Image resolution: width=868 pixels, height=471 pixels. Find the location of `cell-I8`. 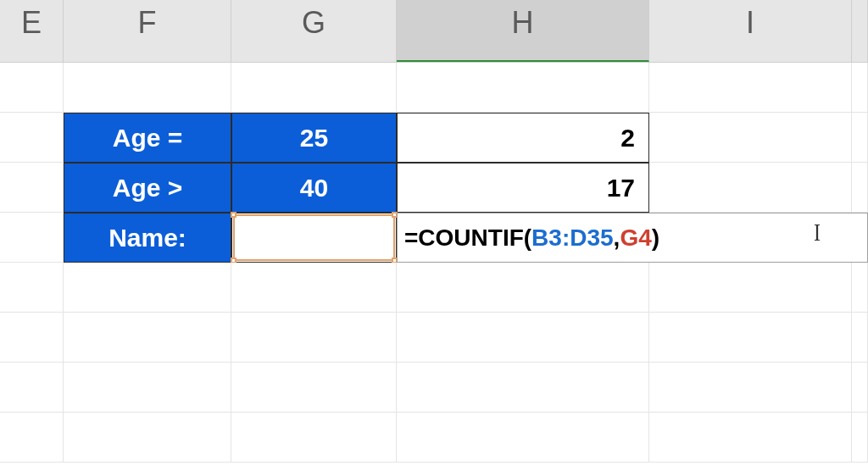

cell-I8 is located at coordinates (751, 437).